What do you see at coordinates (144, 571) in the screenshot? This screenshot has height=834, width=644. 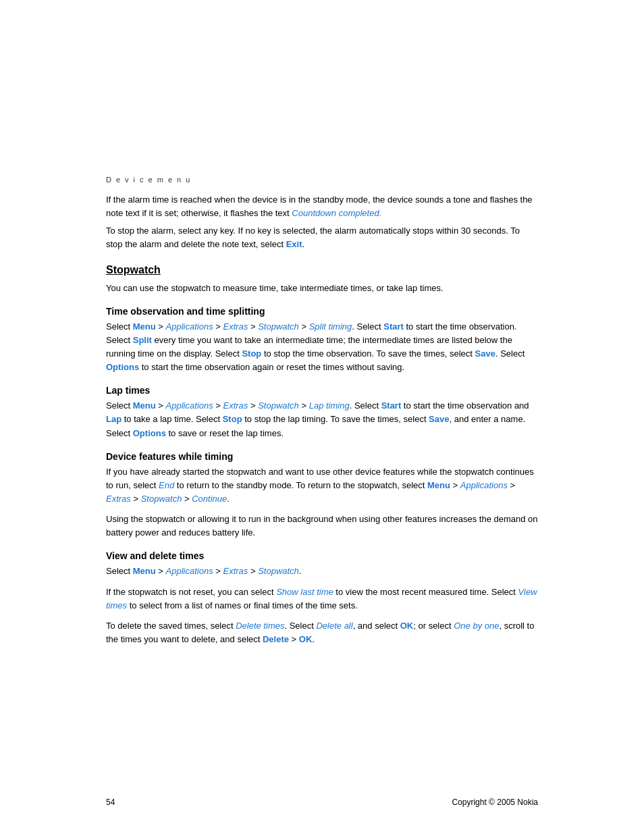 I see `menu-link-4: Menu` at bounding box center [144, 571].